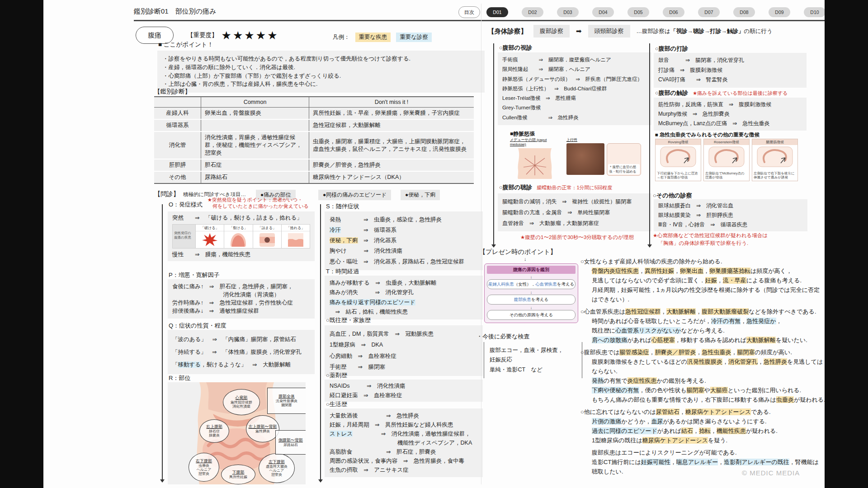  Describe the element at coordinates (204, 461) in the screenshot. I see `region-label-title: 右下腹部` at that location.